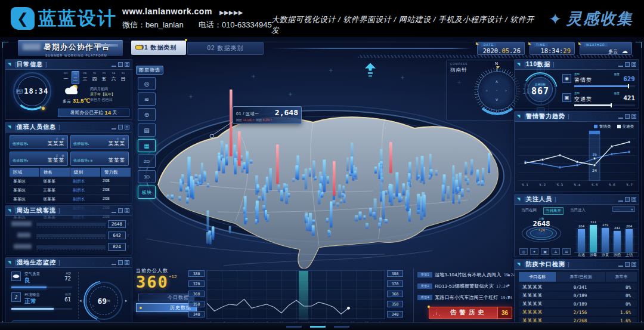 The width and height of the screenshot is (644, 330). What do you see at coordinates (197, 18) in the screenshot?
I see `contact-block: www.lanlanwork.com ▶▶▶▶▶ 微信：ben_lanlan 电…` at bounding box center [197, 18].